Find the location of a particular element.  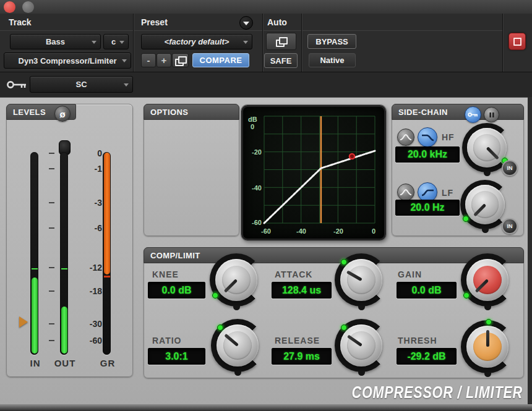

bandpass-curve-icon is located at coordinates (406, 192).